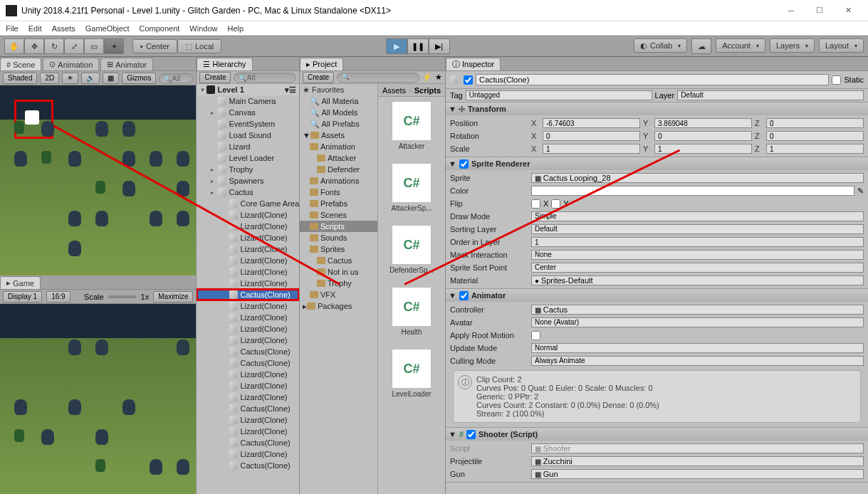 This screenshot has height=494, width=868. I want to click on folder-item: Animation, so click(339, 147).